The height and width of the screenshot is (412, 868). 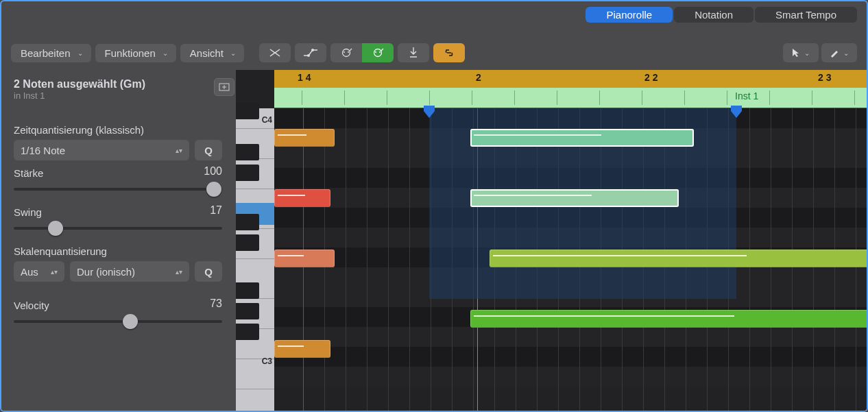 What do you see at coordinates (118, 251) in the screenshot?
I see `scale-quantize-label: Skalenquantisierung` at bounding box center [118, 251].